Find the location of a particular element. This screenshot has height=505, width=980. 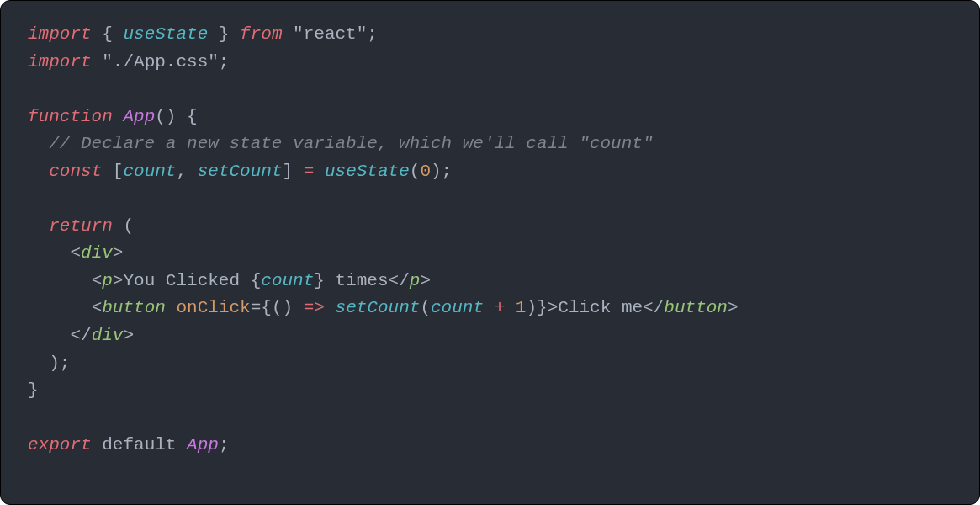

parens: () is located at coordinates (165, 116).